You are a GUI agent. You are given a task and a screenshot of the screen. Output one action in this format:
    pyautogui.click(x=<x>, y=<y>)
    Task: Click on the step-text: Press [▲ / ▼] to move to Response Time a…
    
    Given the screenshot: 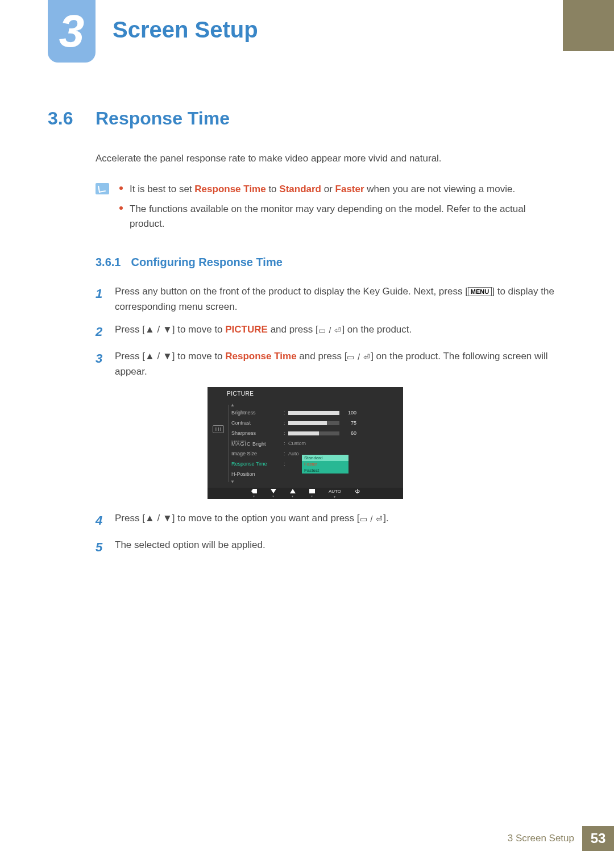 What is the action you would take?
    pyautogui.click(x=339, y=364)
    